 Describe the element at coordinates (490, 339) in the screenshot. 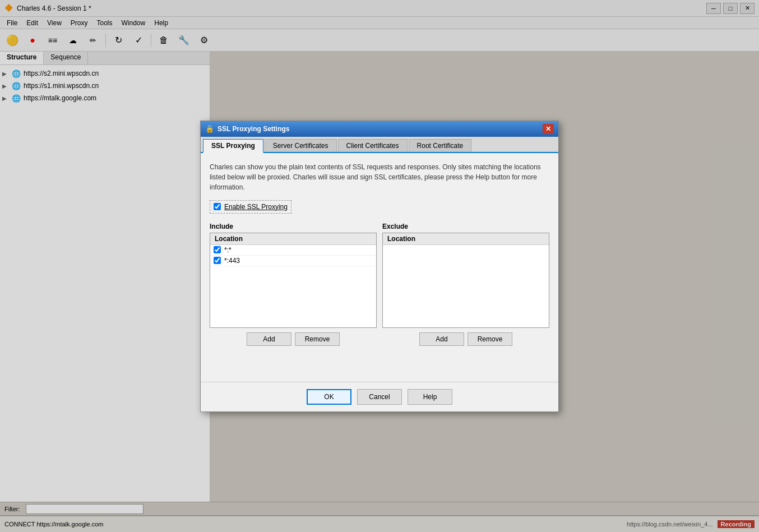

I see `exclude-remove-button: Remove` at that location.